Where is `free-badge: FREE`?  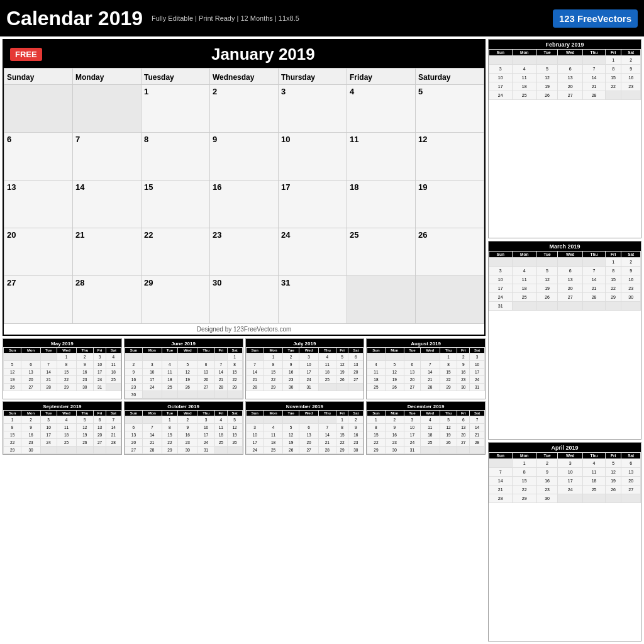 free-badge: FREE is located at coordinates (26, 54).